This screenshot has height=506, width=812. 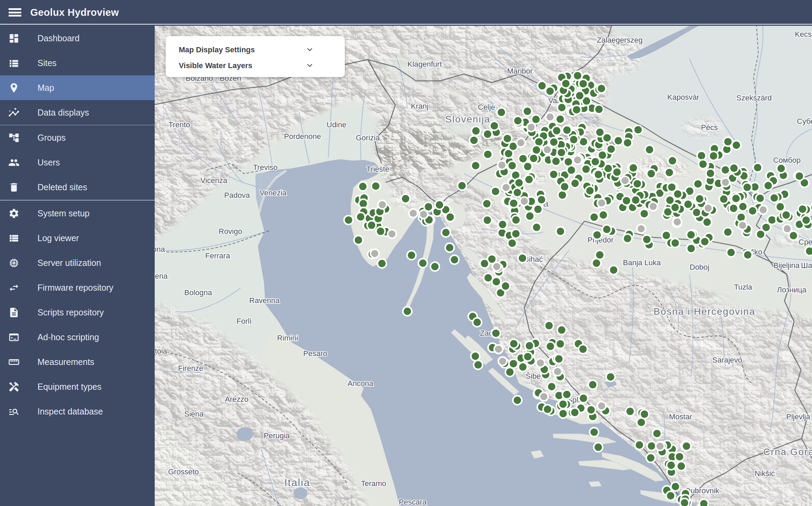 What do you see at coordinates (161, 351) in the screenshot?
I see `svg-text: Pistoia` at bounding box center [161, 351].